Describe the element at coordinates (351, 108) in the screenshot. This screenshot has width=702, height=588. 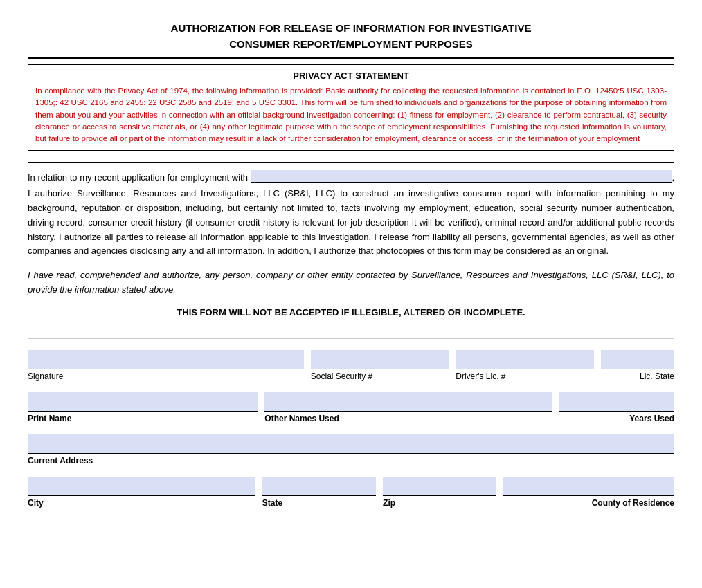
I see `privacy-section: PRIVACY ACT STATEMENT In compliance with…` at that location.